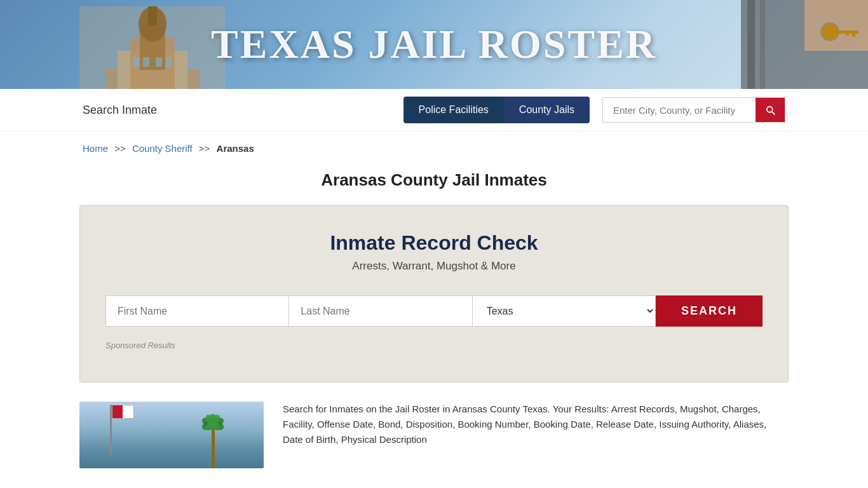 This screenshot has height=488, width=868. What do you see at coordinates (434, 441) in the screenshot?
I see `bottom-section: Search for Inmates on the Jail Roster in…` at bounding box center [434, 441].